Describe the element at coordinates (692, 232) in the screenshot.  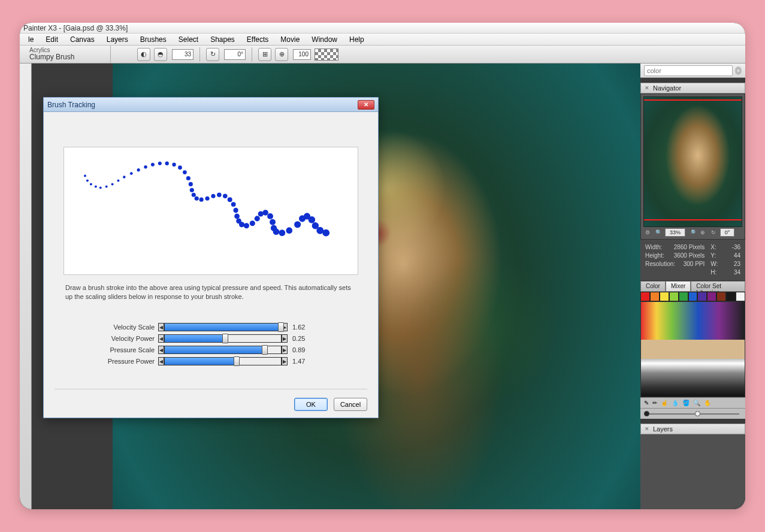
I see `nav-zoom-in-icon: 🔎` at that location.